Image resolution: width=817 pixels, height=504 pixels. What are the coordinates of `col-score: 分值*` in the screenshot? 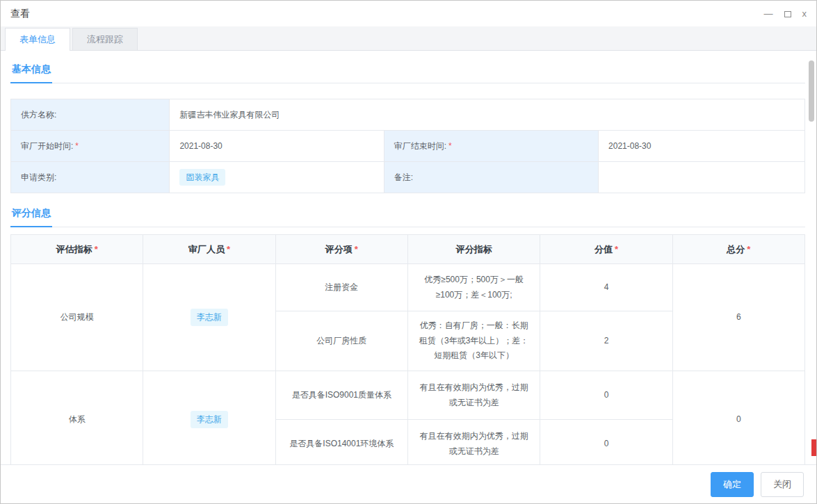 It's located at (606, 250).